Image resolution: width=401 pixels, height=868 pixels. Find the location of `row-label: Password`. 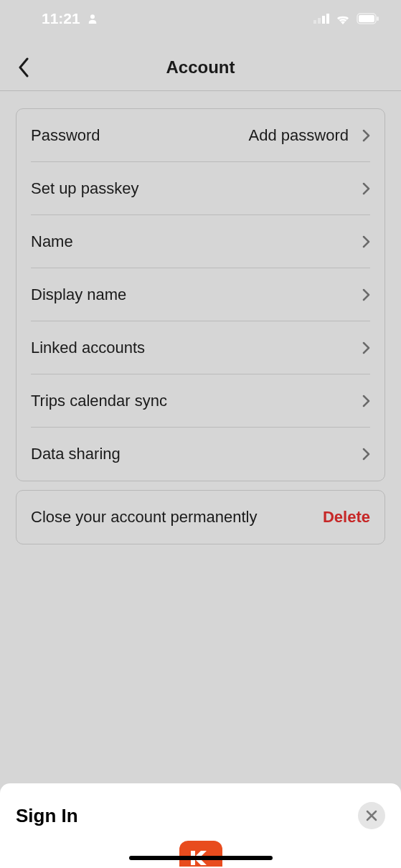

row-label: Password is located at coordinates (140, 136).